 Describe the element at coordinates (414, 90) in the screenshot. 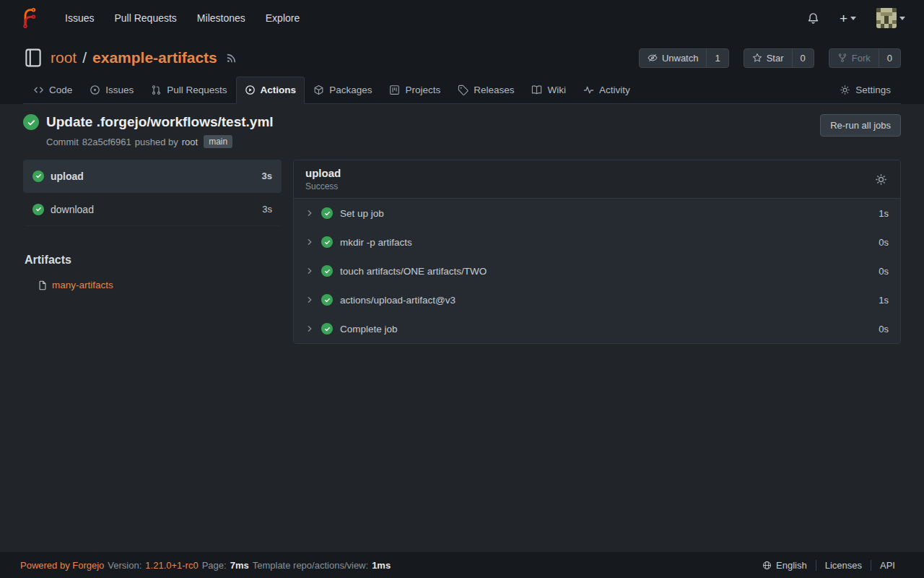

I see `tab-projects: Projects` at that location.